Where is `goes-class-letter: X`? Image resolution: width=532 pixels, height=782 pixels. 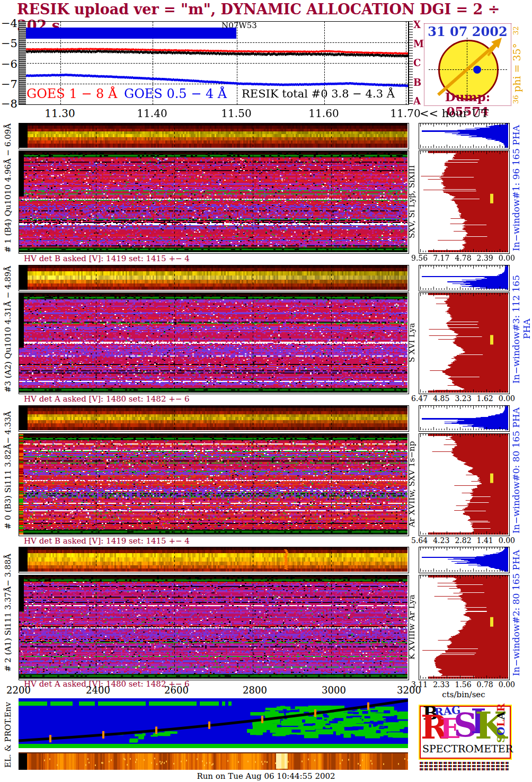 goes-class-letter: X is located at coordinates (417, 24).